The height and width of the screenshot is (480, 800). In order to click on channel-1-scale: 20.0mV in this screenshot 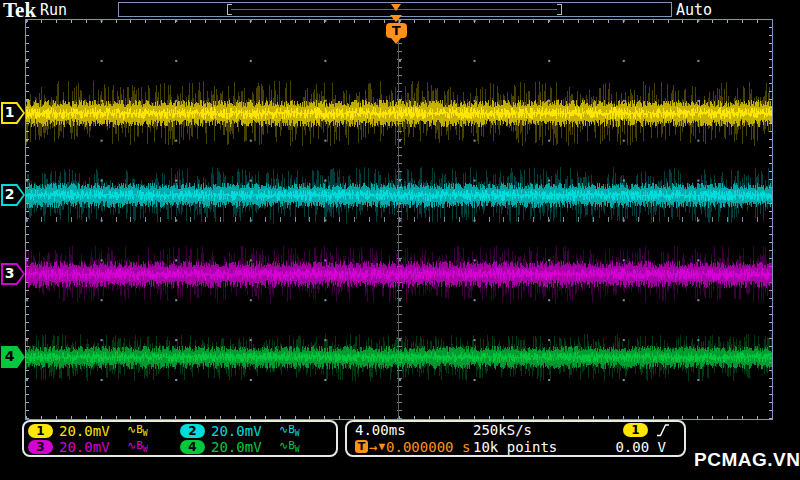, I will do `click(90, 431)`.